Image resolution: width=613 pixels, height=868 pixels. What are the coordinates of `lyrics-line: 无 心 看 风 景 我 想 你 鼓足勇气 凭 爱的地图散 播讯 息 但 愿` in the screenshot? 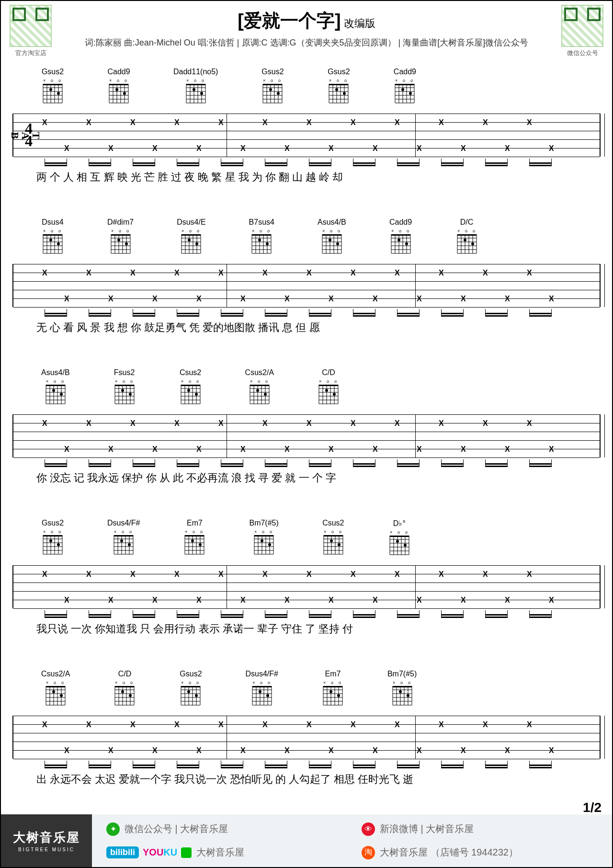 It's located at (318, 328).